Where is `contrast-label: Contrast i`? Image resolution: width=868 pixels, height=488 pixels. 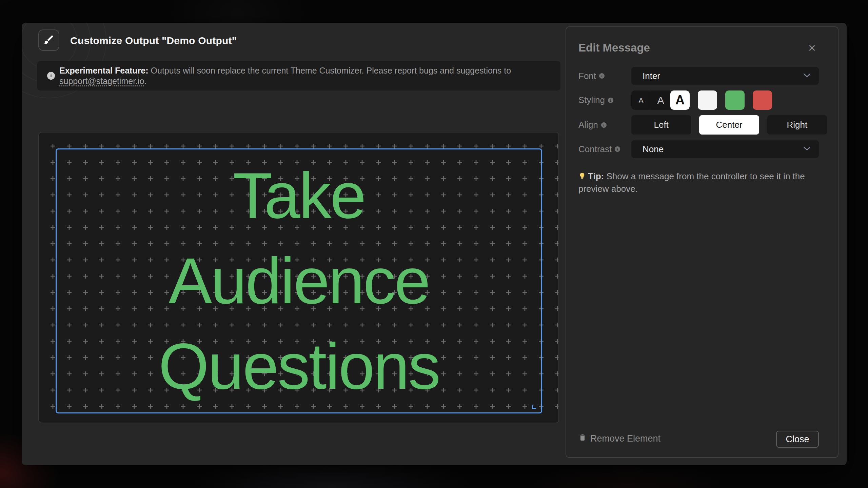 contrast-label: Contrast i is located at coordinates (605, 149).